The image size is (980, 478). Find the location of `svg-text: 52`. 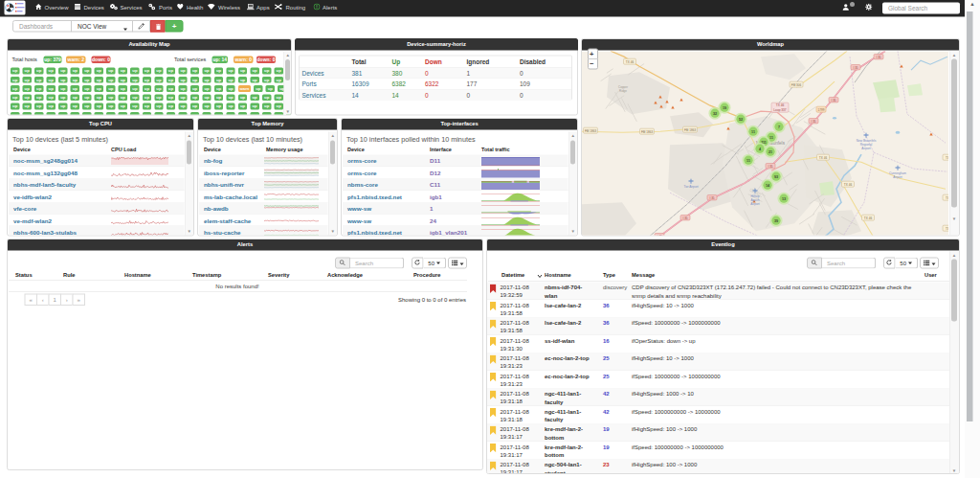

svg-text: 52 is located at coordinates (741, 120).